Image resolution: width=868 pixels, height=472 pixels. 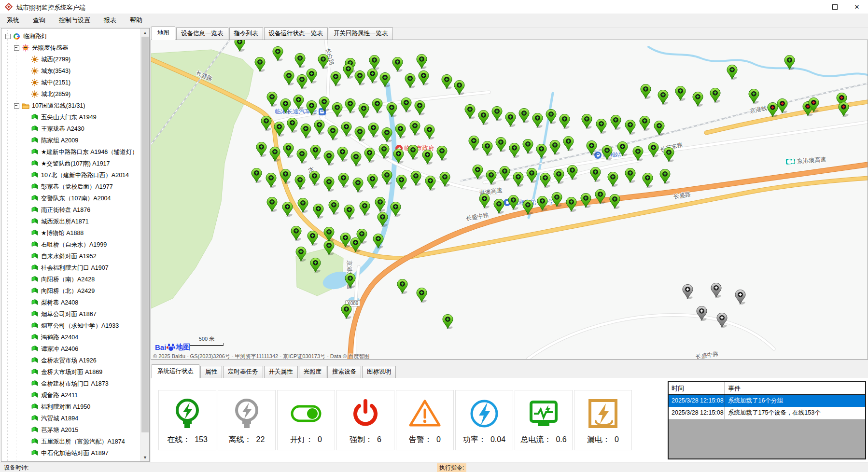 What do you see at coordinates (281, 372) in the screenshot?
I see `bottom-tab-4: 开关属性` at bounding box center [281, 372].